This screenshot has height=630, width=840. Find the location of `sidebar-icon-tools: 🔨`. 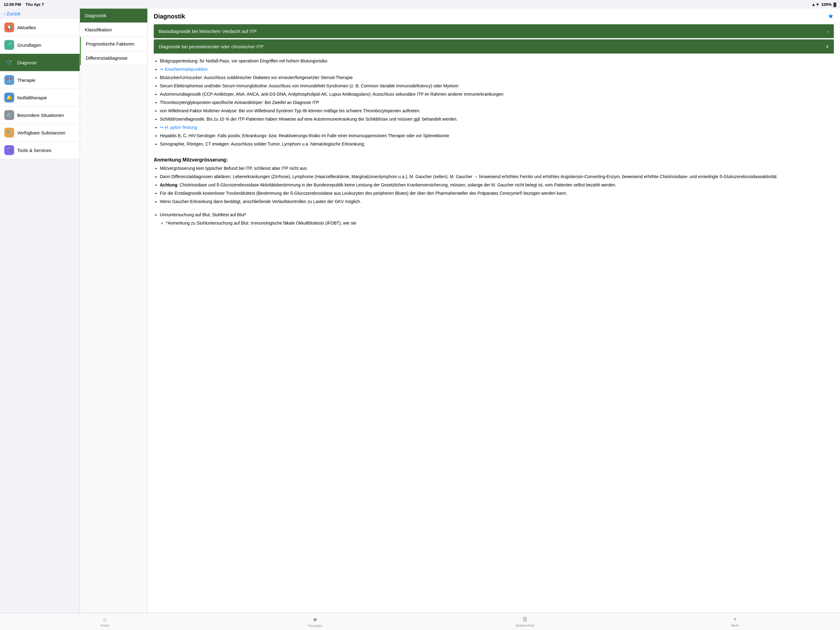

sidebar-icon-tools: 🔨 is located at coordinates (9, 150).